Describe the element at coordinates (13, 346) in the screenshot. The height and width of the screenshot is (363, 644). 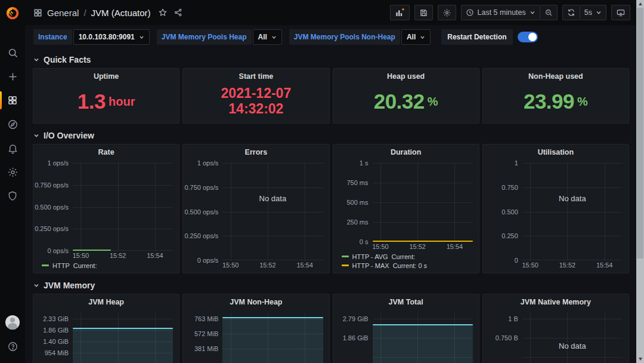
I see `help-icon` at that location.